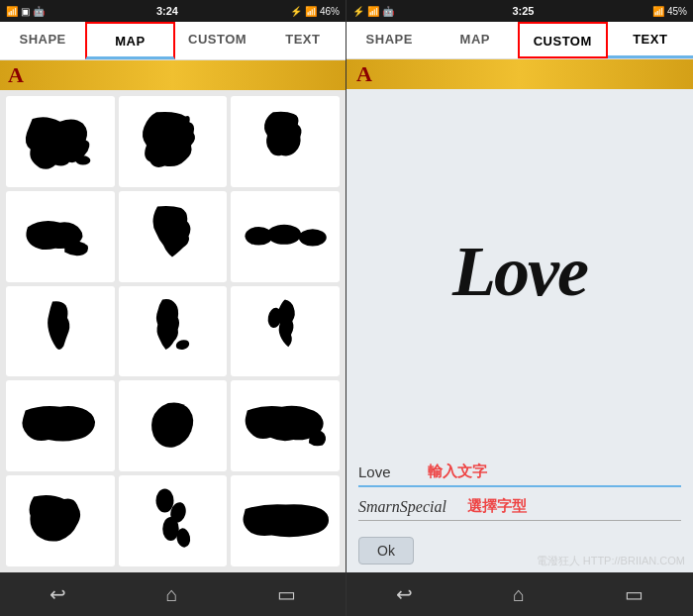 The height and width of the screenshot is (616, 693). Describe the element at coordinates (60, 332) in the screenshot. I see `map-cell-israel` at that location.